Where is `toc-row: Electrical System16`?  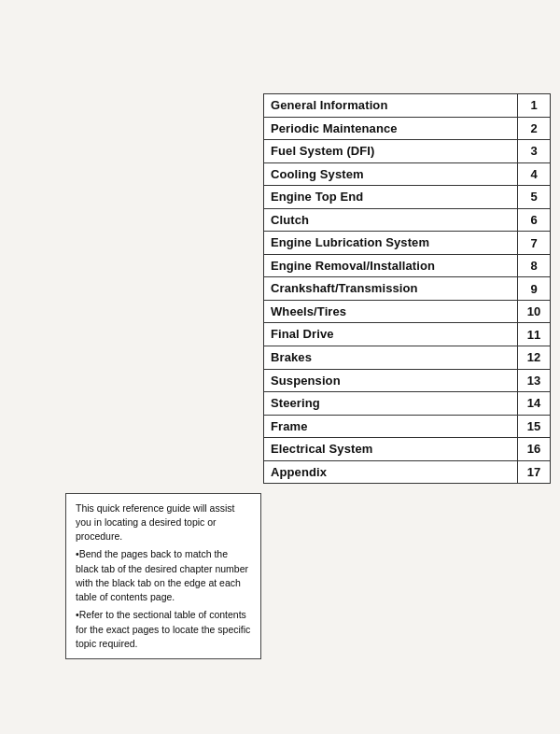 toc-row: Electrical System16 is located at coordinates (407, 448).